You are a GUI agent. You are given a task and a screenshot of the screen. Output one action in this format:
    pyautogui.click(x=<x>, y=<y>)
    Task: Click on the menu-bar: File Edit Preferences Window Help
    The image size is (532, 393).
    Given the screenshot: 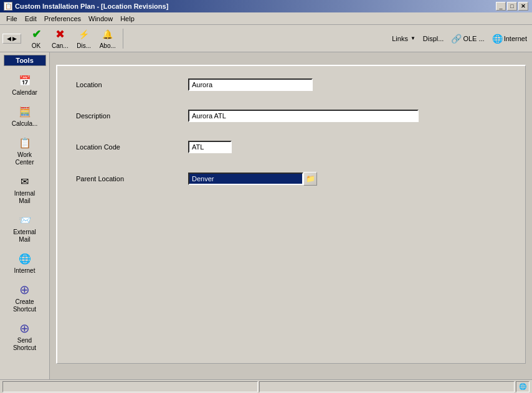 What is the action you would take?
    pyautogui.click(x=266, y=19)
    